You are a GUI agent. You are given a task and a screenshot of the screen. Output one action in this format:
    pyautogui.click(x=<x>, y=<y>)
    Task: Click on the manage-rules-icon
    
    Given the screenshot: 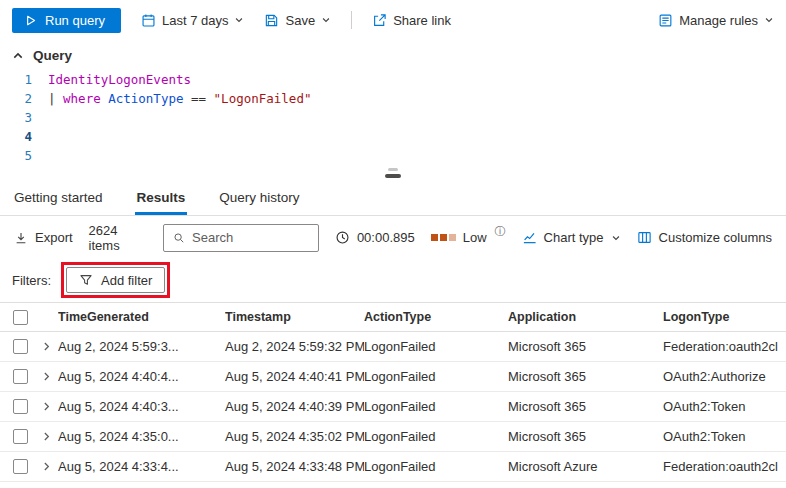 What is the action you would take?
    pyautogui.click(x=666, y=20)
    